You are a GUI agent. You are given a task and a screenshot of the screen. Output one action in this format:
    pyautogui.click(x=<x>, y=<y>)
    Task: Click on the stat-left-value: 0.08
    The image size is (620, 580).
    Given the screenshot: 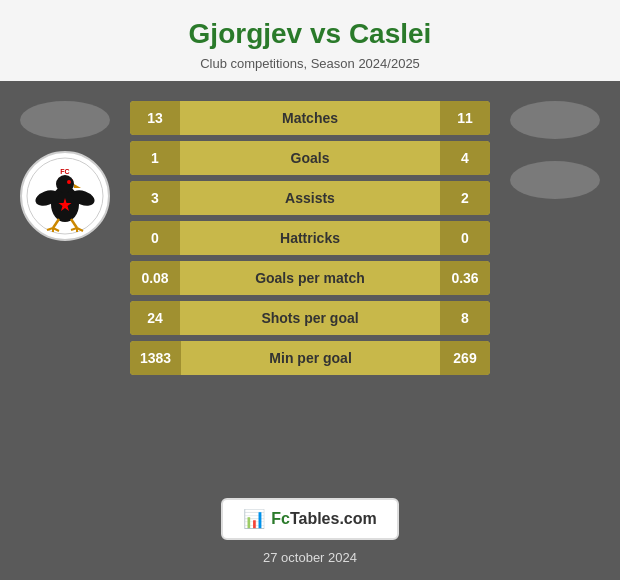 What is the action you would take?
    pyautogui.click(x=155, y=278)
    